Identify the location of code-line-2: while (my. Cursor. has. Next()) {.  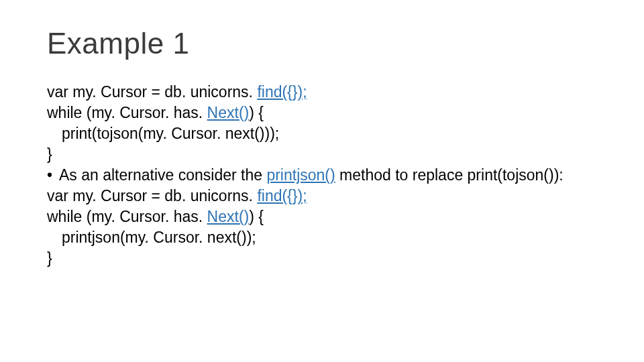
(322, 113).